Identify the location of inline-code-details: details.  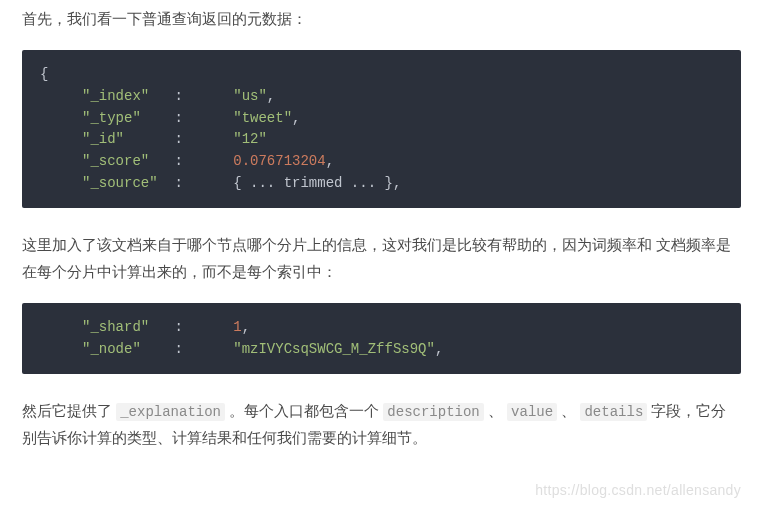
(614, 412).